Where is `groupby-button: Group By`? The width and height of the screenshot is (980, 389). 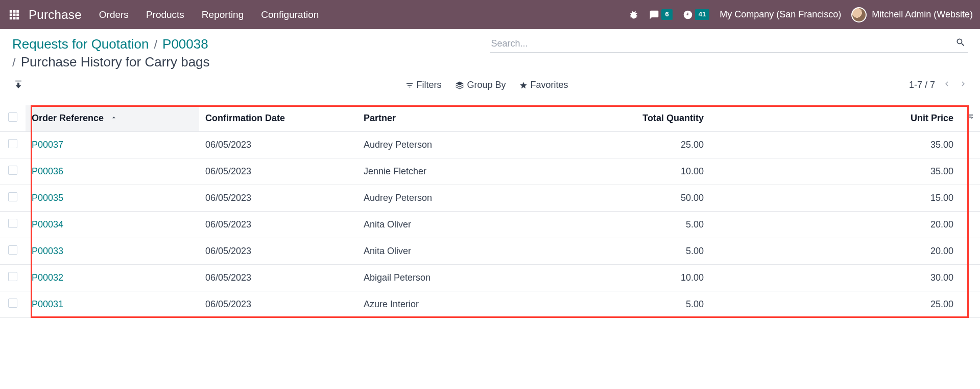 groupby-button: Group By is located at coordinates (481, 85).